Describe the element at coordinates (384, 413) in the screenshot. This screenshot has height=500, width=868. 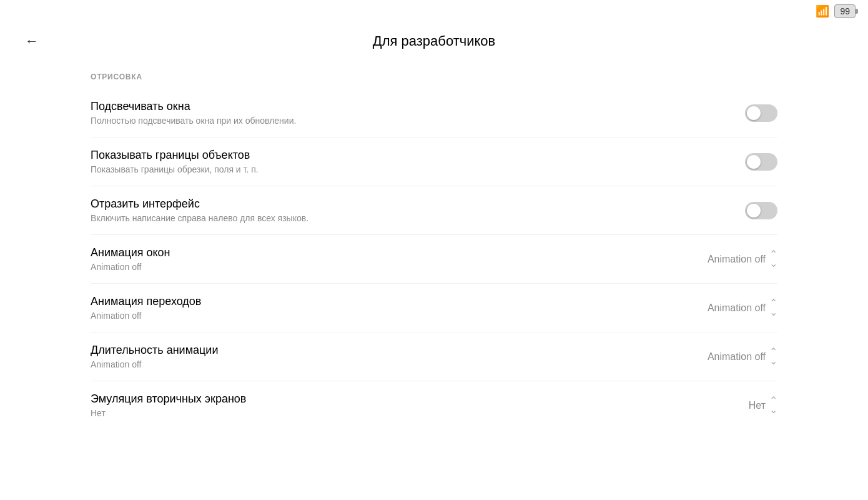
I see `item-subtitle: Нет` at that location.